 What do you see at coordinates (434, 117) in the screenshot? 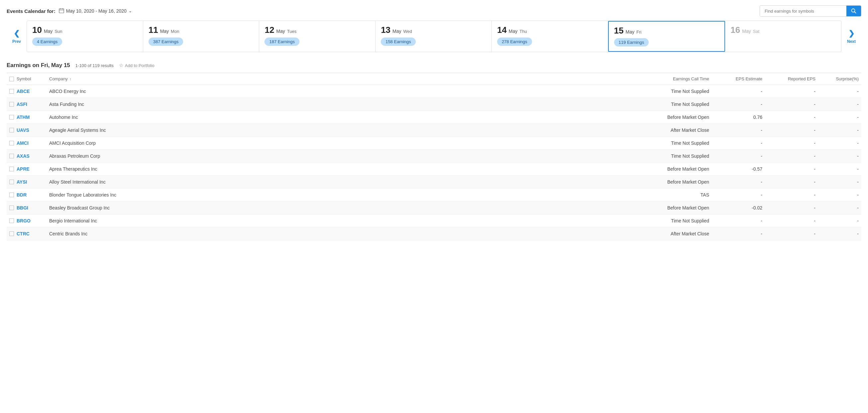
I see `table-row: ATHM Autohome Inc Before Market Open 0.7…` at bounding box center [434, 117].